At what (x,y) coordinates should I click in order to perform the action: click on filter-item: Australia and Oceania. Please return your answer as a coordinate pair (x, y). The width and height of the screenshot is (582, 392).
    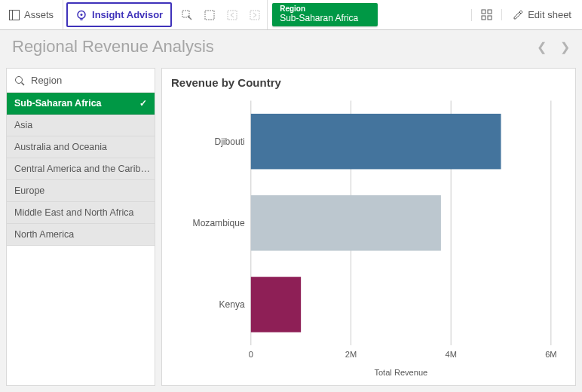
    Looking at the image, I should click on (81, 148).